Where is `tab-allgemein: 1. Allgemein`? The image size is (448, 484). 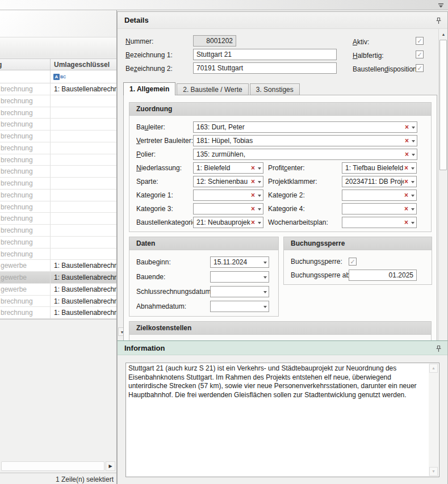 tab-allgemein: 1. Allgemein is located at coordinates (149, 89).